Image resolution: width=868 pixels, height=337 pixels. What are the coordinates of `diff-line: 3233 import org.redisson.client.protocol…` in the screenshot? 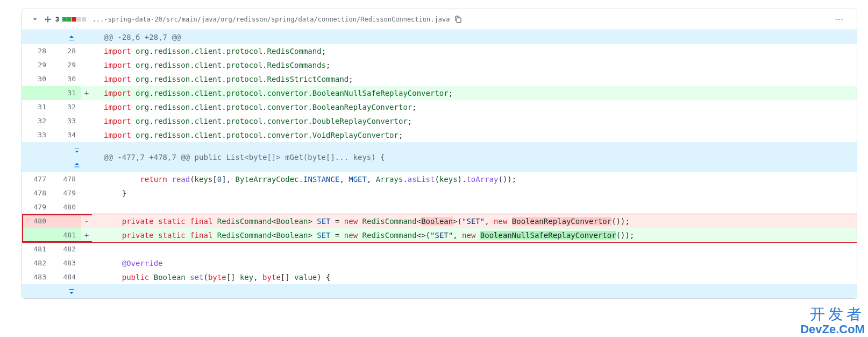 It's located at (439, 121).